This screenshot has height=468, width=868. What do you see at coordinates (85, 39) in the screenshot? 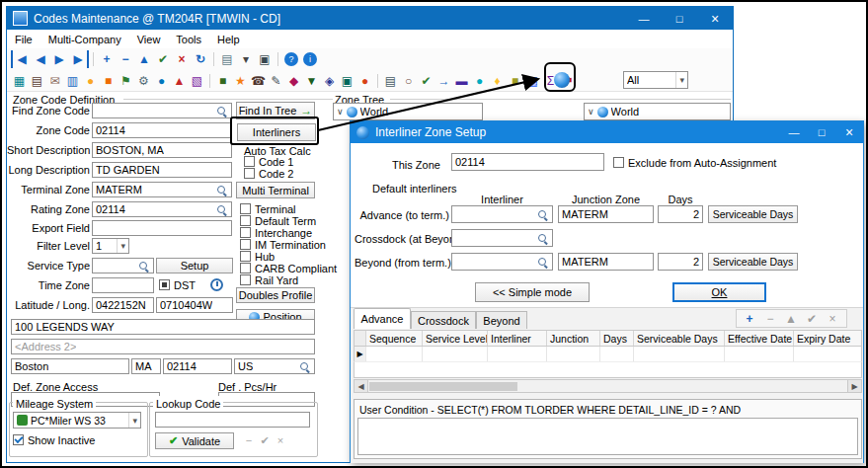
I see `menu-multi-company: Multi-Company` at bounding box center [85, 39].